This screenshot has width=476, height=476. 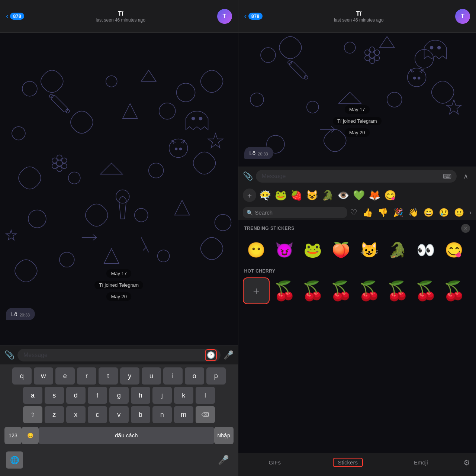 I want to click on thumbs-up-icon: 👍, so click(x=367, y=213).